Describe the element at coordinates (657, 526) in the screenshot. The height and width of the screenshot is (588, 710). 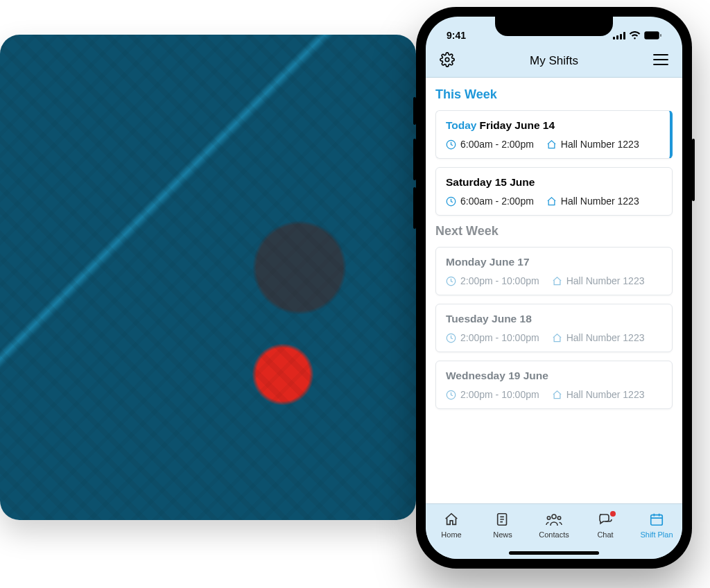
I see `tab-shift-plan: Shift Plan` at that location.